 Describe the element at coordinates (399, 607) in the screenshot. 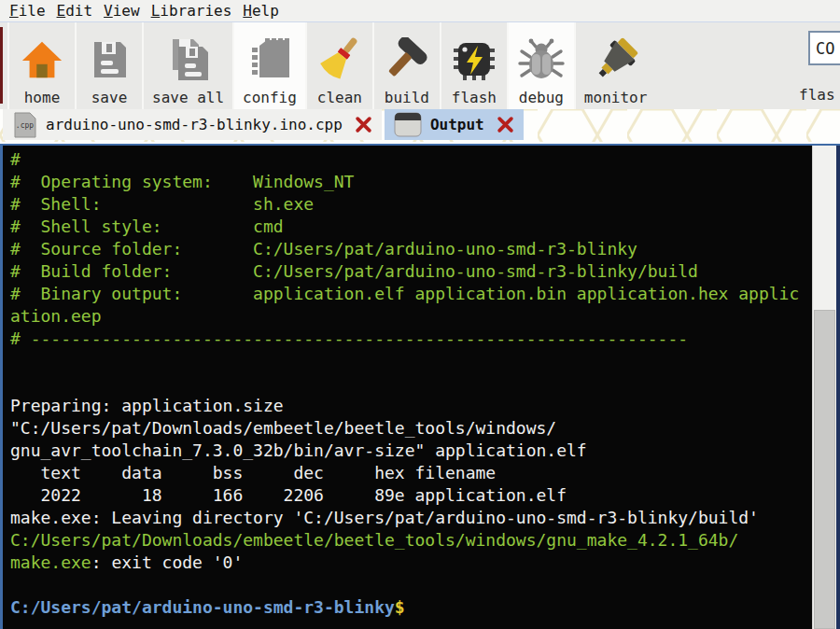

I see `terminal-text-segment: $` at that location.